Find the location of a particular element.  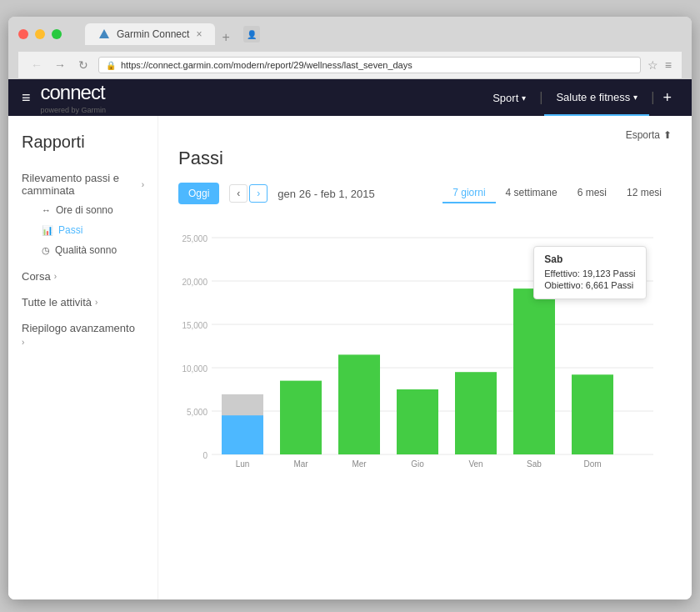

bar-gio is located at coordinates (418, 422).